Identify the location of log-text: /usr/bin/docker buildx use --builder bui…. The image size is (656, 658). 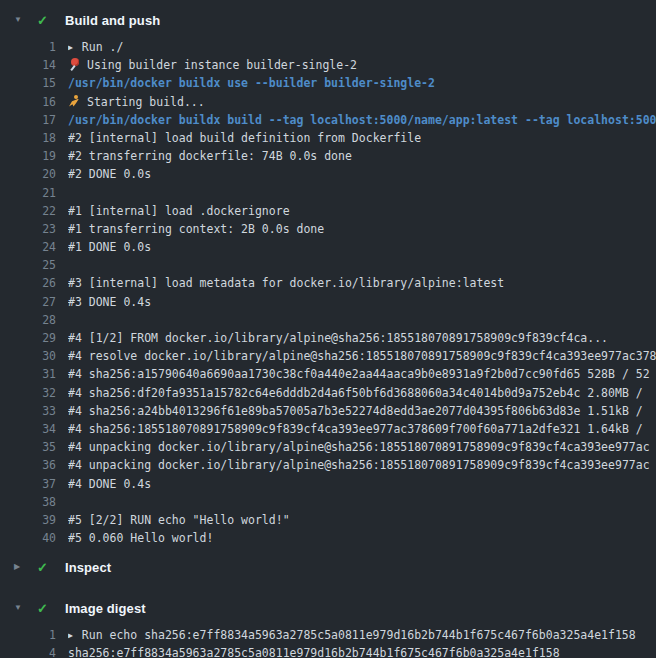
(252, 83).